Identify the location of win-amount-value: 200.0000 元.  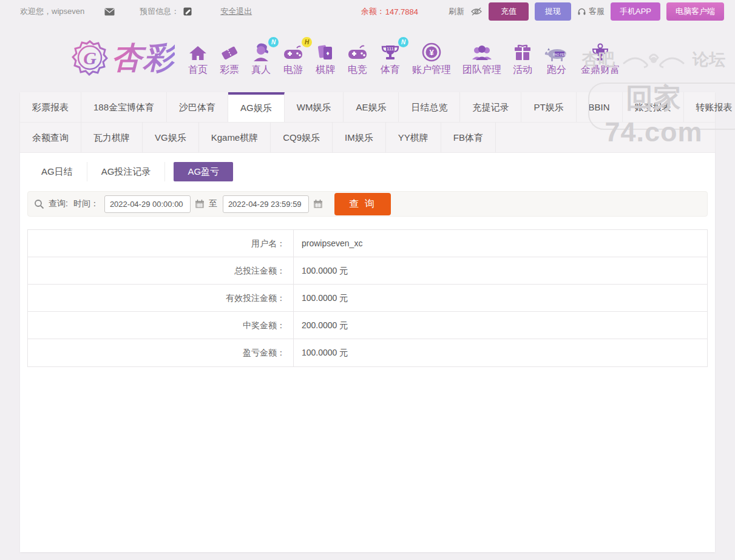
(320, 325).